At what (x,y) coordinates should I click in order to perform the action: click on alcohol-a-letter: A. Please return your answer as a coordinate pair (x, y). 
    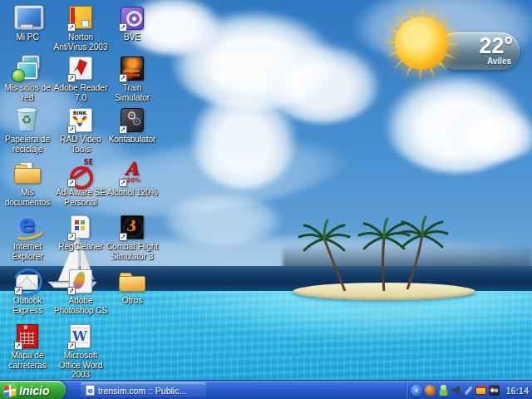
    Looking at the image, I should click on (131, 168).